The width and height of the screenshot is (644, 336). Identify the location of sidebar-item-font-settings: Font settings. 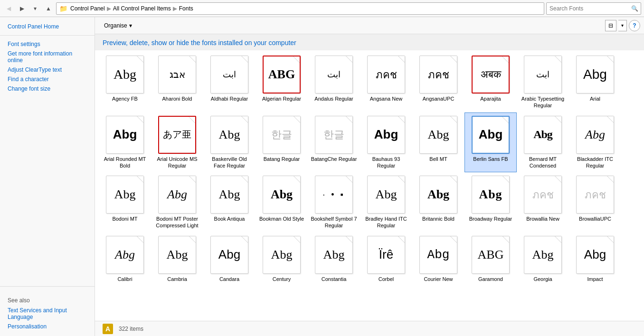
(47, 44).